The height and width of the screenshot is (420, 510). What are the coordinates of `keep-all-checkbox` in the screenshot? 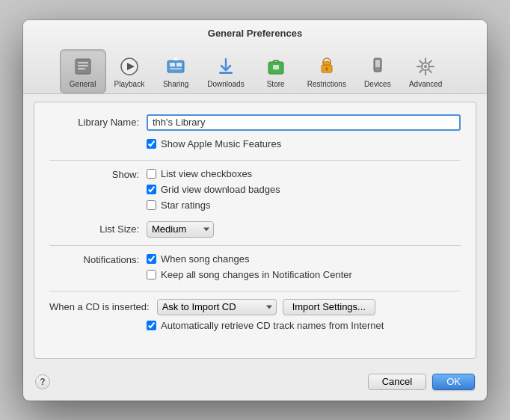 It's located at (151, 275).